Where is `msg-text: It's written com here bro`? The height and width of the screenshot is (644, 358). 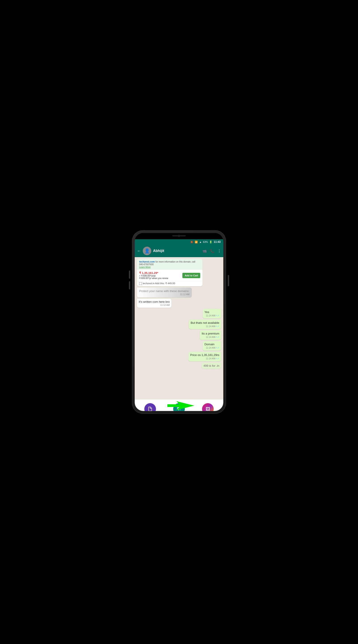
msg-text: It's written com here bro is located at coordinates (154, 302).